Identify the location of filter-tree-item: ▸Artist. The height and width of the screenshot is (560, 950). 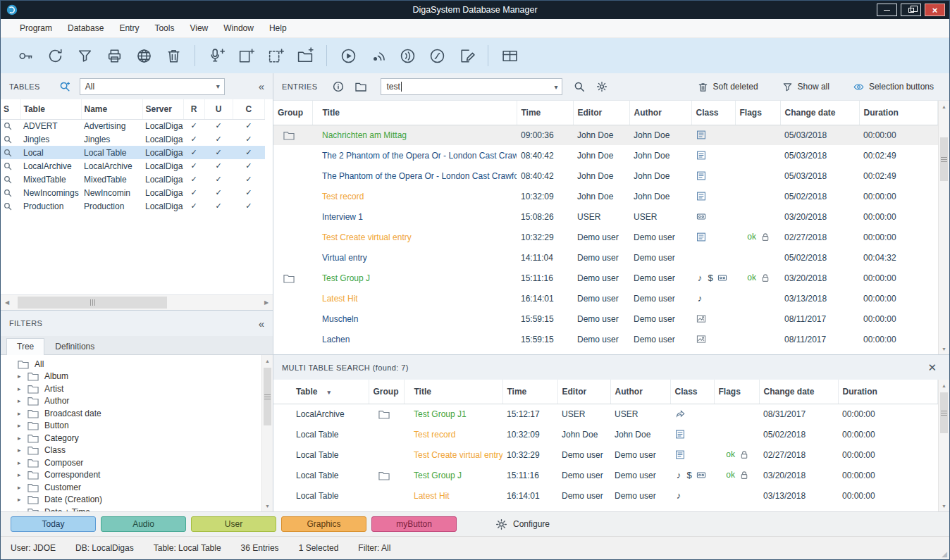
(131, 389).